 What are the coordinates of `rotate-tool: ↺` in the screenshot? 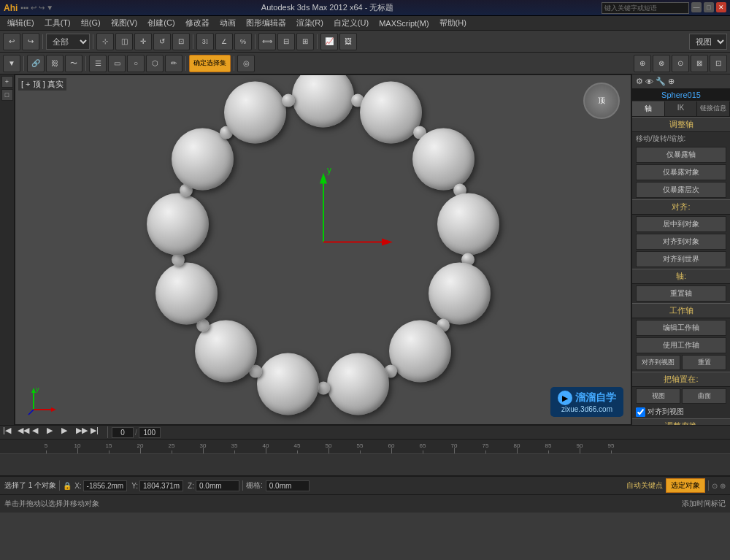 It's located at (162, 42).